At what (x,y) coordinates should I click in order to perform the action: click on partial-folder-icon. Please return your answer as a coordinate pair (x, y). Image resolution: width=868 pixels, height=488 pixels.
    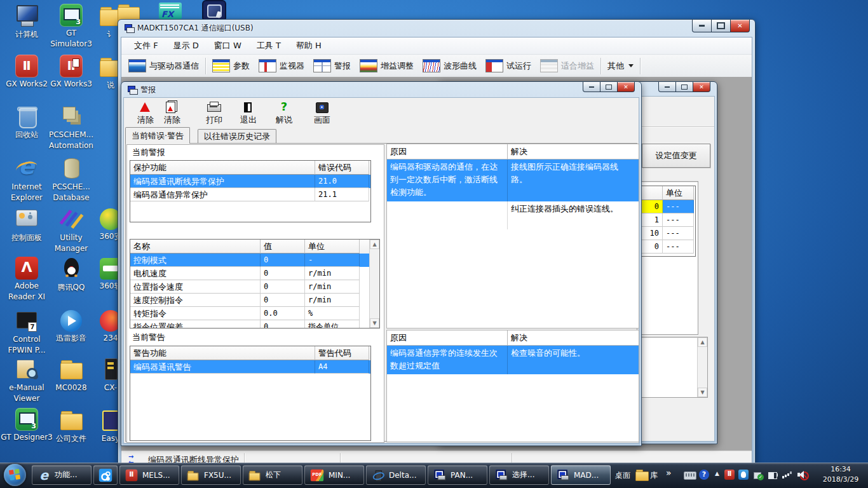
    Looking at the image, I should click on (124, 10).